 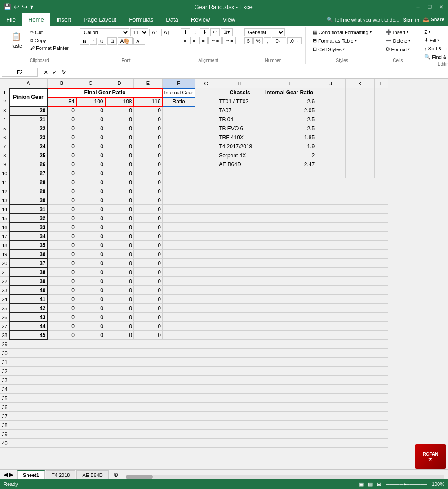 I want to click on cell-L1, so click(x=381, y=93).